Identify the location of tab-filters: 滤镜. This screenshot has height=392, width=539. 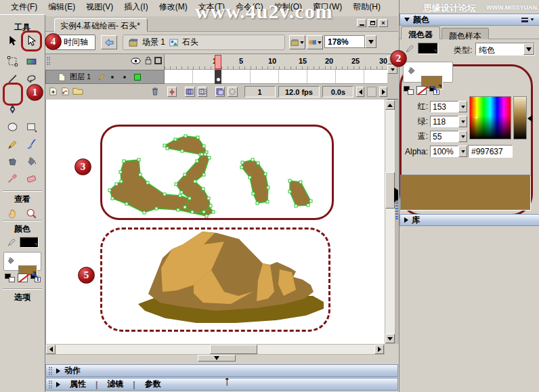
(115, 385).